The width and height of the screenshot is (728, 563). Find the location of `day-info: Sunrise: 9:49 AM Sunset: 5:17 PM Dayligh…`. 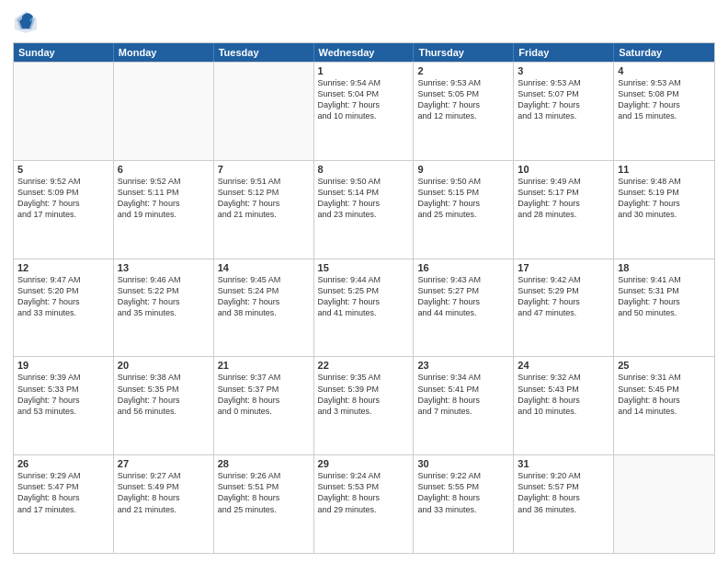

day-info: Sunrise: 9:49 AM Sunset: 5:17 PM Dayligh… is located at coordinates (563, 199).